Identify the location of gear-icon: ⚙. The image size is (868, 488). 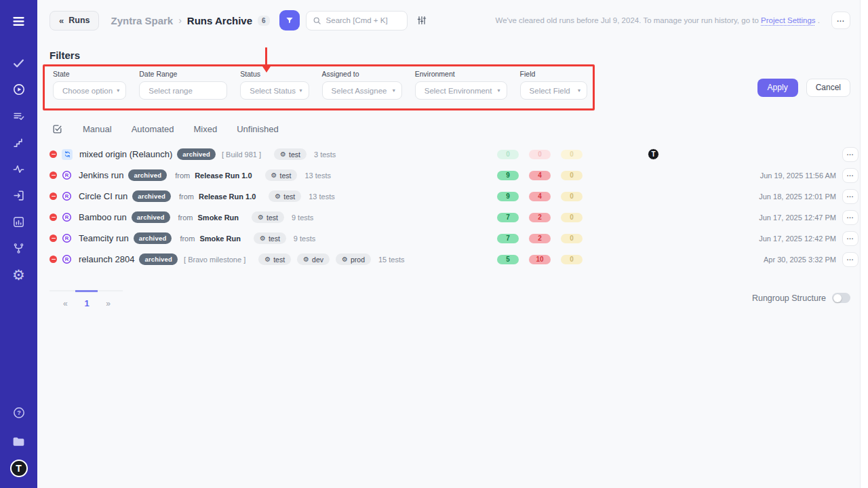
(19, 275).